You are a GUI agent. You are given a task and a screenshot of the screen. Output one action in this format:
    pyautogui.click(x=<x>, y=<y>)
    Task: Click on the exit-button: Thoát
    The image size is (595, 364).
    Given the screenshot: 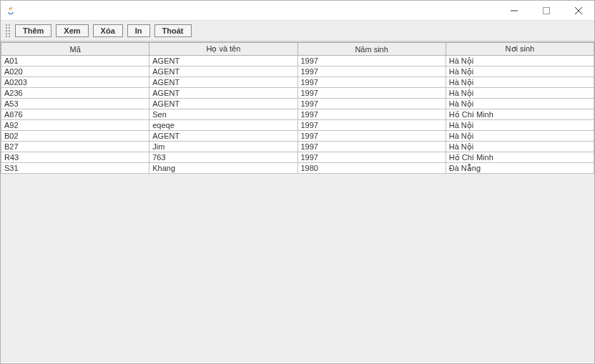 What is the action you would take?
    pyautogui.click(x=173, y=31)
    